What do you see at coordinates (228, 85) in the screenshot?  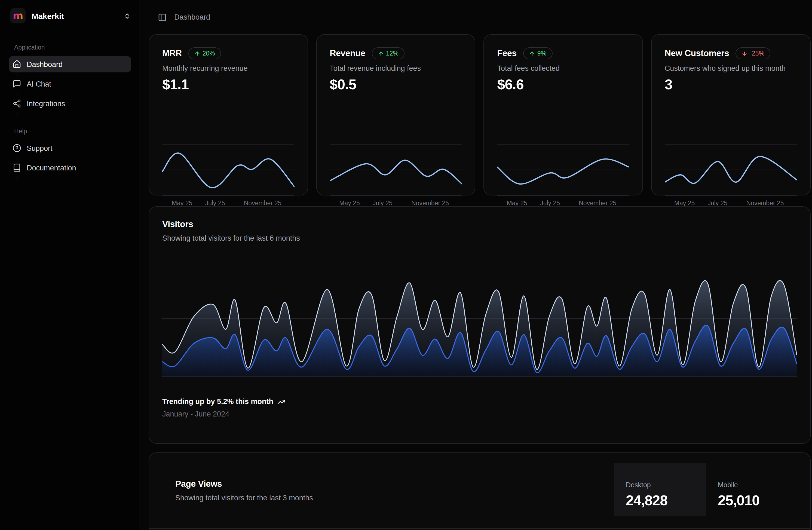 I see `stat-value: $1.1` at bounding box center [228, 85].